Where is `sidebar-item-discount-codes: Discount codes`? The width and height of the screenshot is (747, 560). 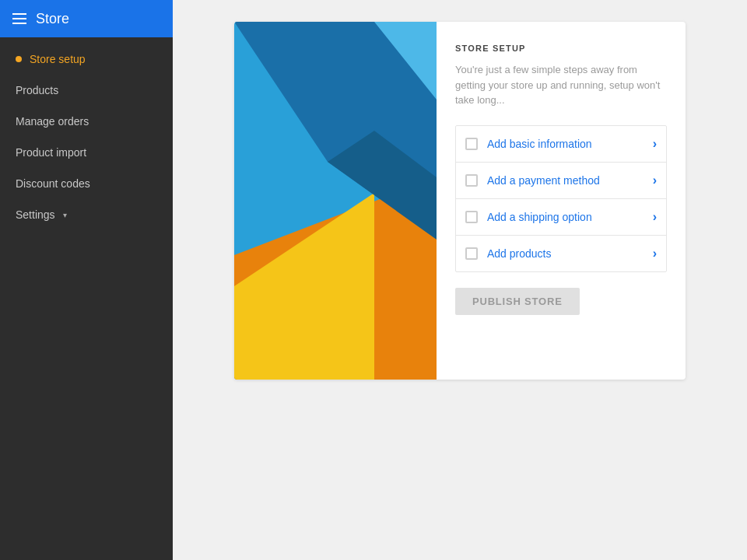
sidebar-item-discount-codes: Discount codes is located at coordinates (86, 184).